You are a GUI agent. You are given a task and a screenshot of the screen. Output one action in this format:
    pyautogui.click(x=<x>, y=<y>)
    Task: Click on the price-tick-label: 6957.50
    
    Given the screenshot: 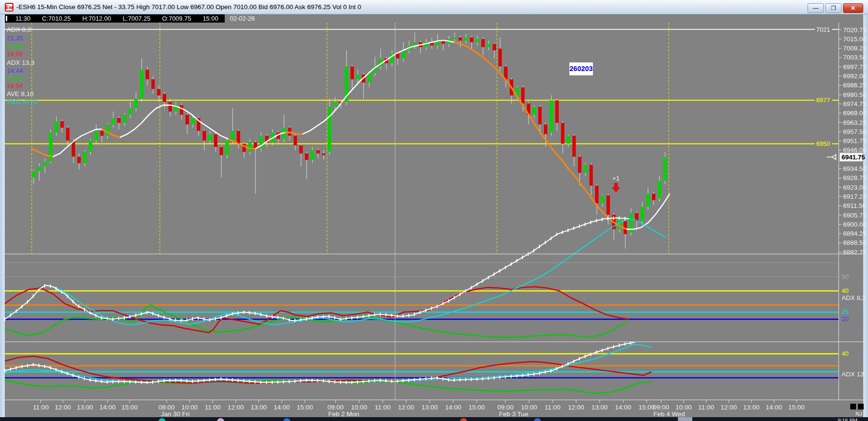 What is the action you would take?
    pyautogui.click(x=855, y=132)
    